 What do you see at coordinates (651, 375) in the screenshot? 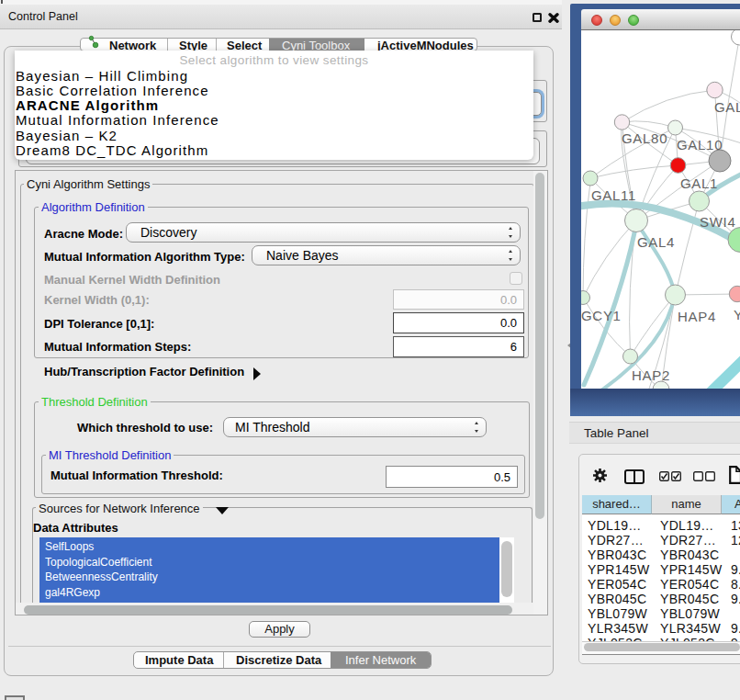
I see `svg-text: HAP2` at bounding box center [651, 375].